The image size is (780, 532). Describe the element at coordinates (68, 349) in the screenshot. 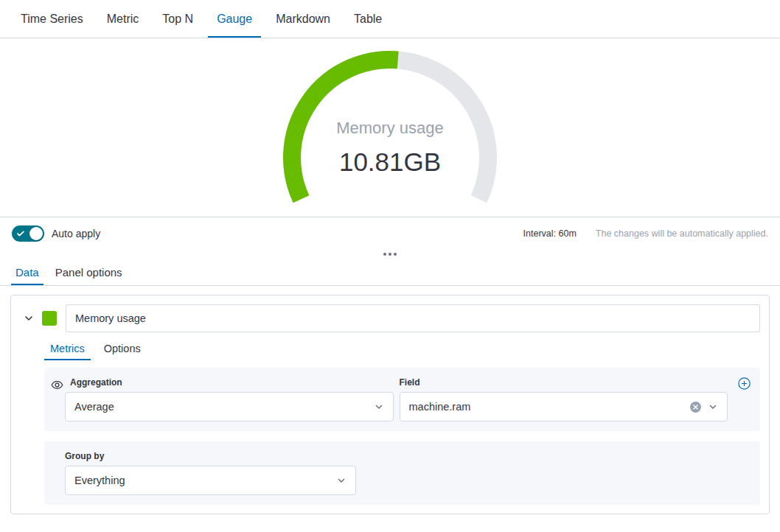

I see `tab-metrics: Metrics` at that location.